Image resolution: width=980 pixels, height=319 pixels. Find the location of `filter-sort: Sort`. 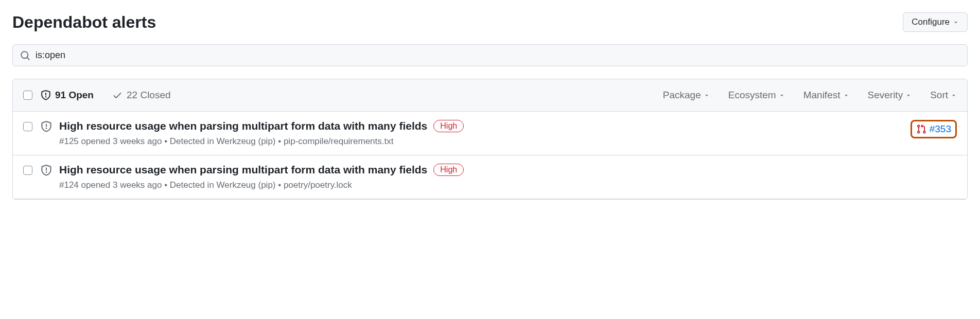

filter-sort: Sort is located at coordinates (943, 95).